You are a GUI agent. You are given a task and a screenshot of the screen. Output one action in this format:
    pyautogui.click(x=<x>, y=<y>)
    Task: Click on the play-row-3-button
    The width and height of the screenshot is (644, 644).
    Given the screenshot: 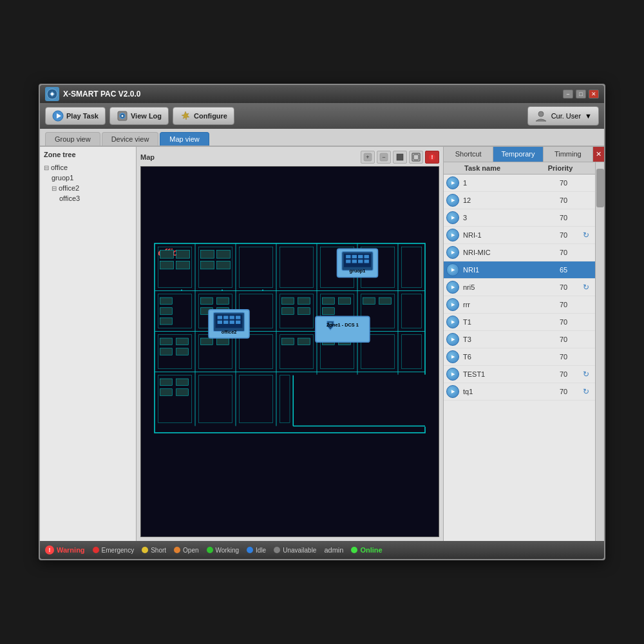 What is the action you would take?
    pyautogui.click(x=453, y=218)
    